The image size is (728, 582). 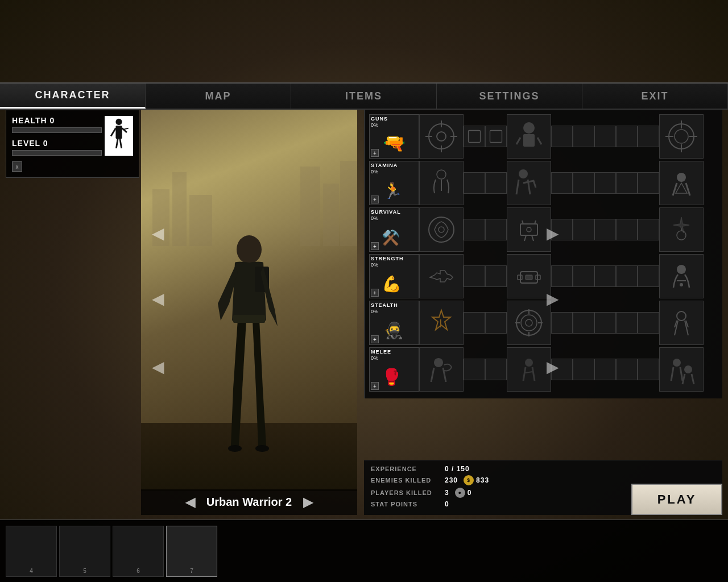 What do you see at coordinates (381, 352) in the screenshot?
I see `skill-melee-name: MELEE` at bounding box center [381, 352].